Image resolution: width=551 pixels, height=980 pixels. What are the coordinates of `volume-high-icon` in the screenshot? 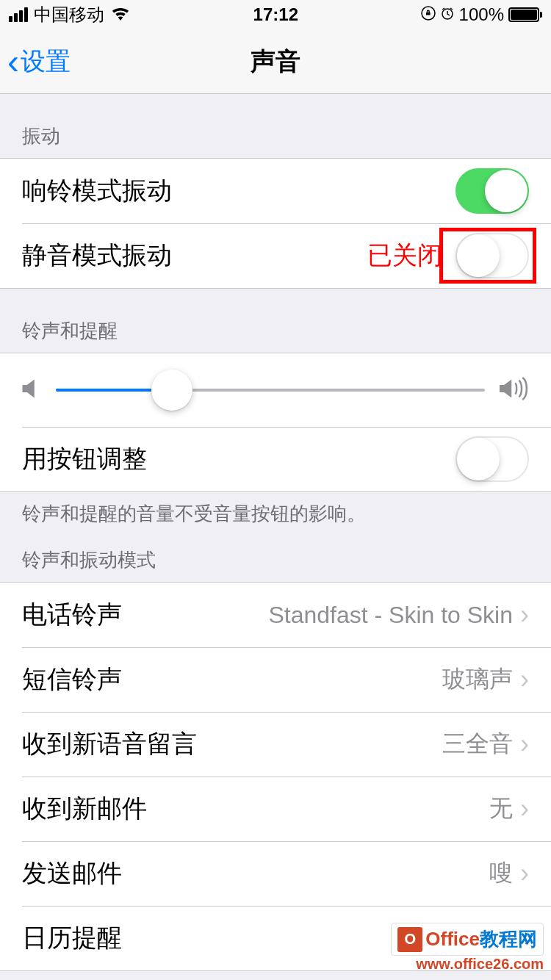 It's located at (514, 390).